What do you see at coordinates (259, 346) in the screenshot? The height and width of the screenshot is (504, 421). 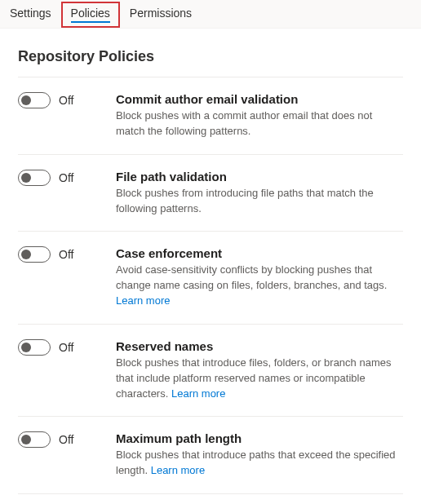 I see `policy-title: Reserved names` at bounding box center [259, 346].